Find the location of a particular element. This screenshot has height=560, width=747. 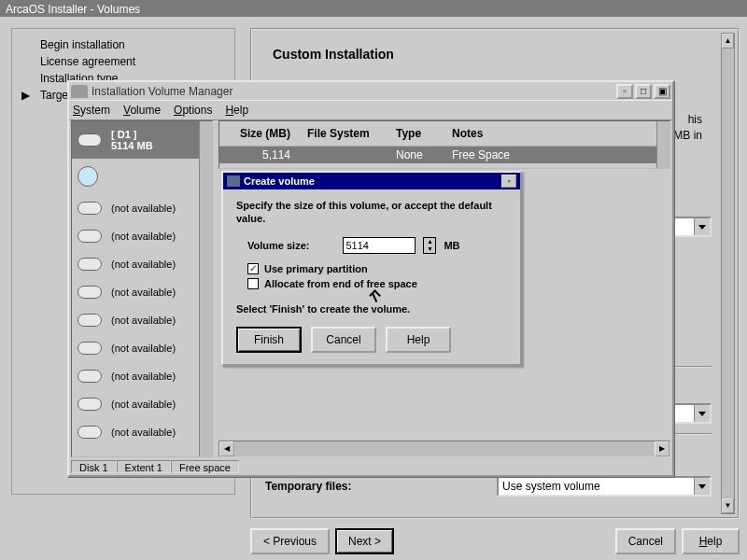

nav-item: License agreement is located at coordinates (123, 62).